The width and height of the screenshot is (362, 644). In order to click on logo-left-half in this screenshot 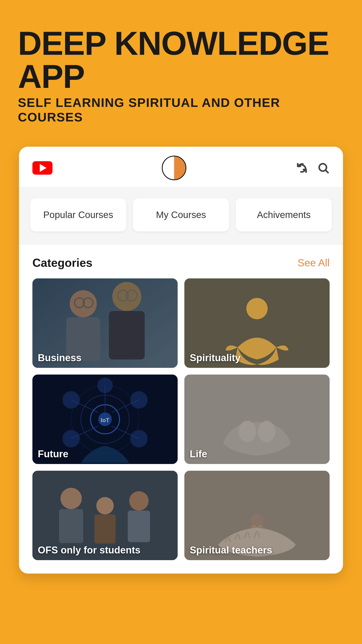, I will do `click(168, 168)`.